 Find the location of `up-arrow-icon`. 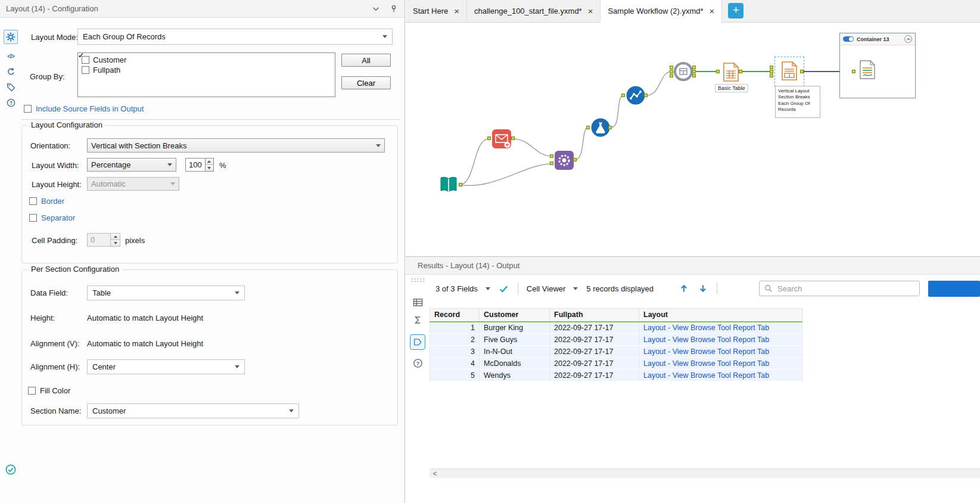

up-arrow-icon is located at coordinates (684, 288).